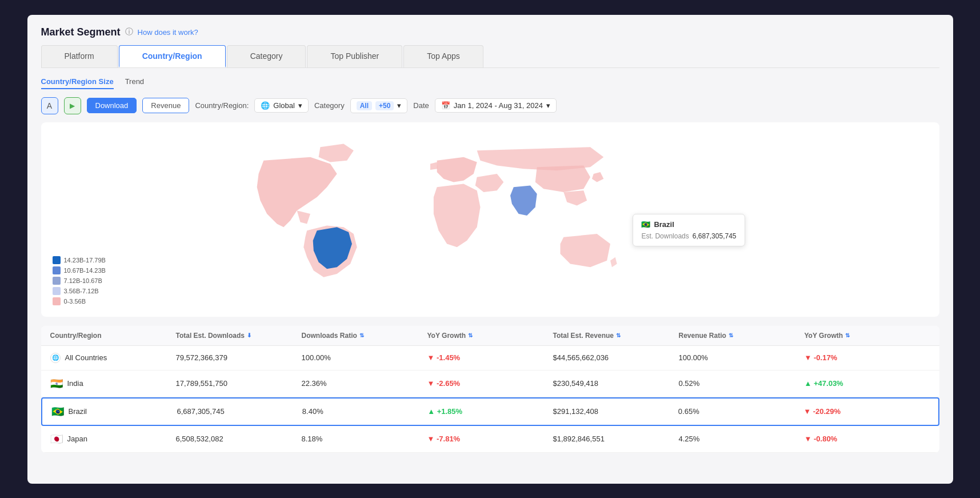 This screenshot has height=498, width=980. I want to click on globe-icon: 🌐, so click(265, 105).